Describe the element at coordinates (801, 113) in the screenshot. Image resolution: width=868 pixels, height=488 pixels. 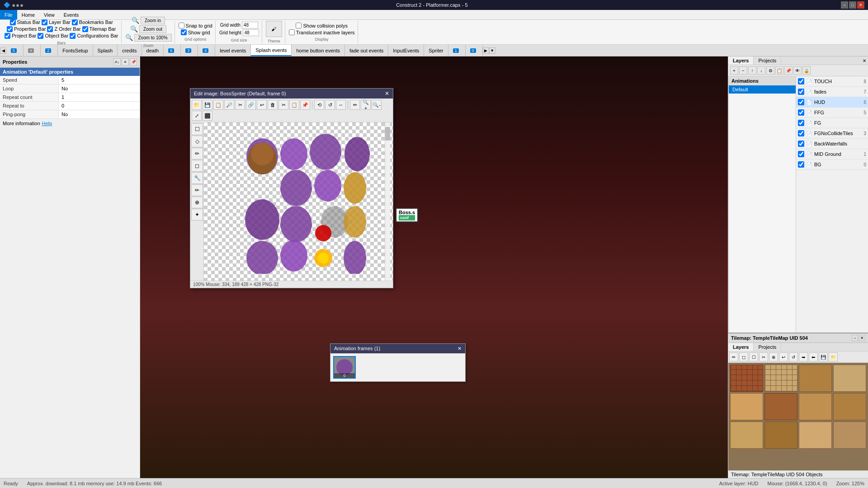
I see `layer-ffg-visible` at that location.